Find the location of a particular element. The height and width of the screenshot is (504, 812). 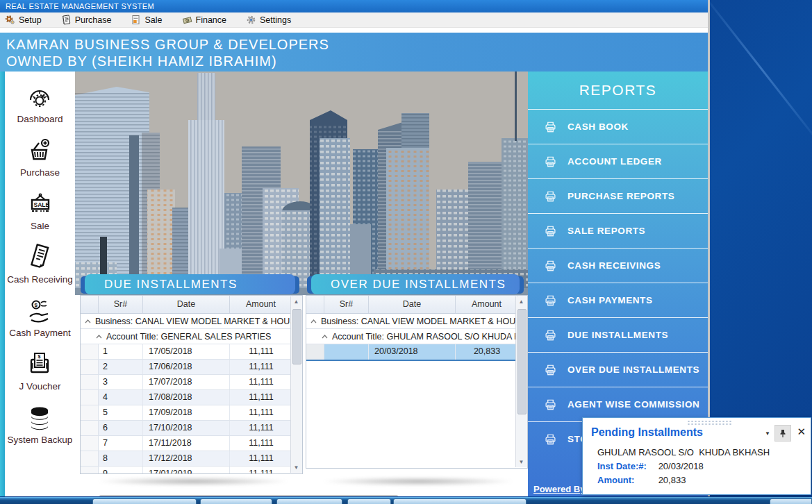

window-left-border is located at coordinates (3, 284).